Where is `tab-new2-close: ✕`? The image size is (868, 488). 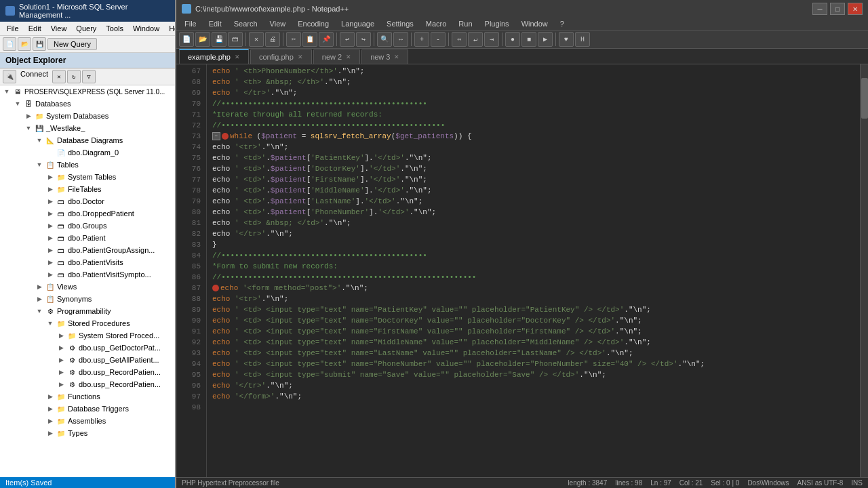 tab-new2-close: ✕ is located at coordinates (349, 57).